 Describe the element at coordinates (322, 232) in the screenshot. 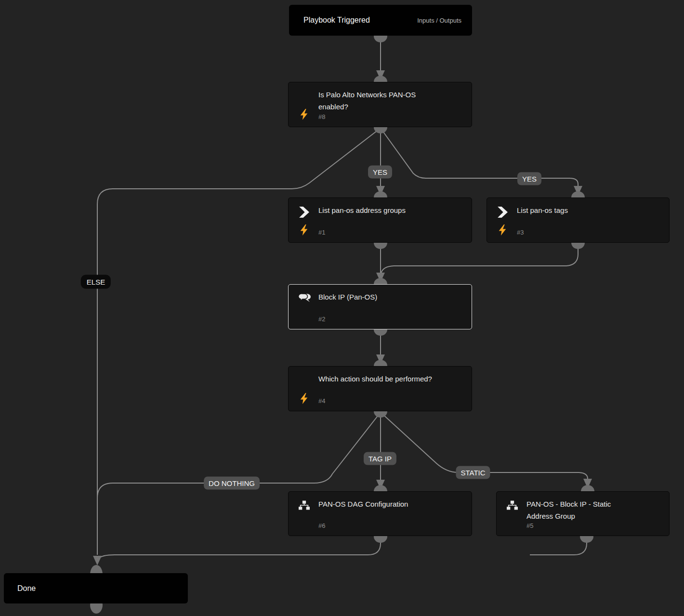

I see `task-number: #1` at that location.